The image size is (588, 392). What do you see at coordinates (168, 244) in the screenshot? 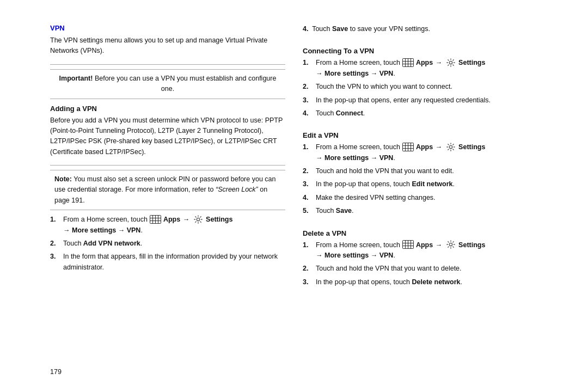
I see `left-step-2: 2. Touch Add VPN network.` at bounding box center [168, 244].